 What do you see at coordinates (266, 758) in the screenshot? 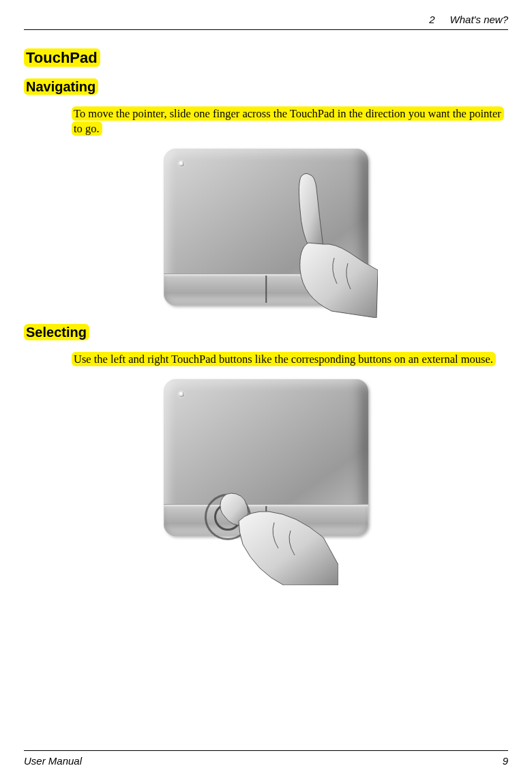
I see `page-footer: User Manual 9` at bounding box center [266, 758].